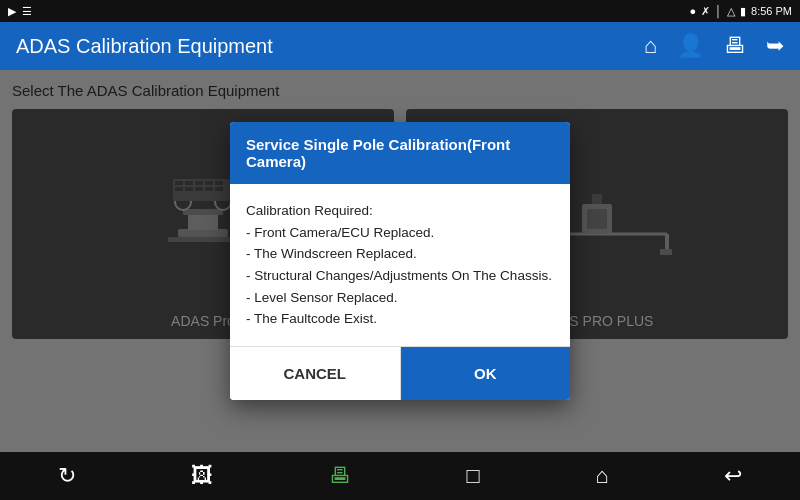  Describe the element at coordinates (340, 476) in the screenshot. I see `print-bottom-icon: 🖶` at that location.